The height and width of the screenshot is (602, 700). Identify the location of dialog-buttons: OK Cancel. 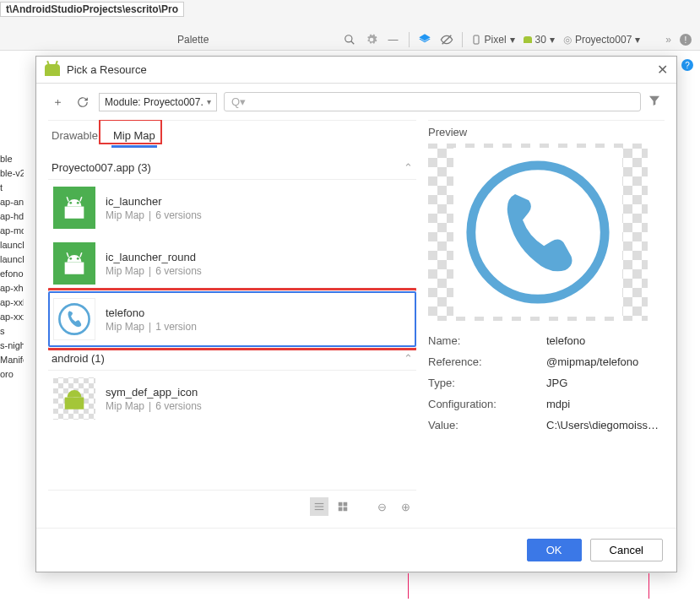
(356, 550).